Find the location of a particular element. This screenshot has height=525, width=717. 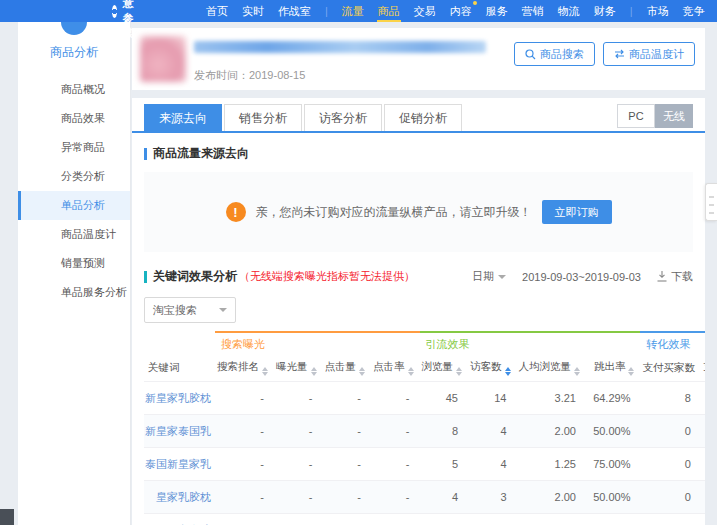

column-header-人均浏览量: 人均浏览量 is located at coordinates (552, 368).